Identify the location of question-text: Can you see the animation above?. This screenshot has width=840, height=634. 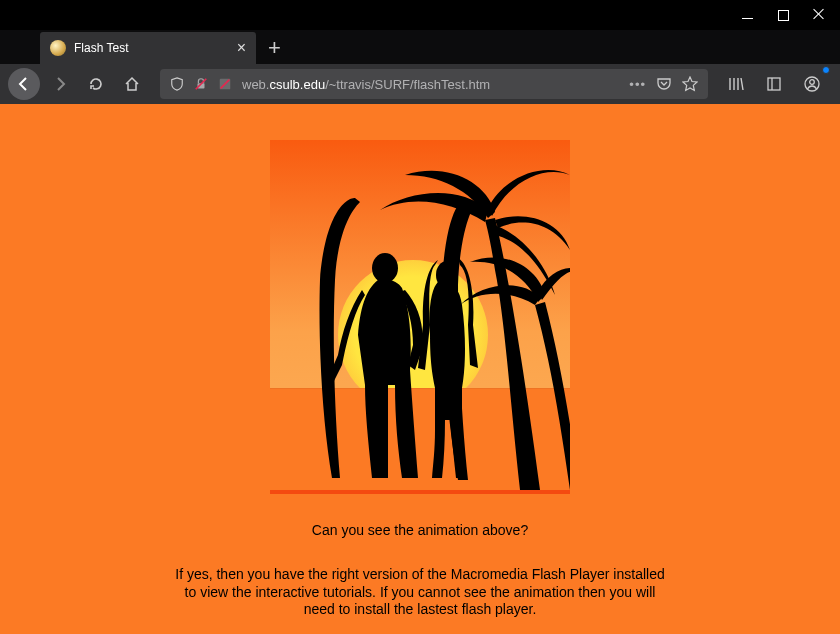
(420, 530).